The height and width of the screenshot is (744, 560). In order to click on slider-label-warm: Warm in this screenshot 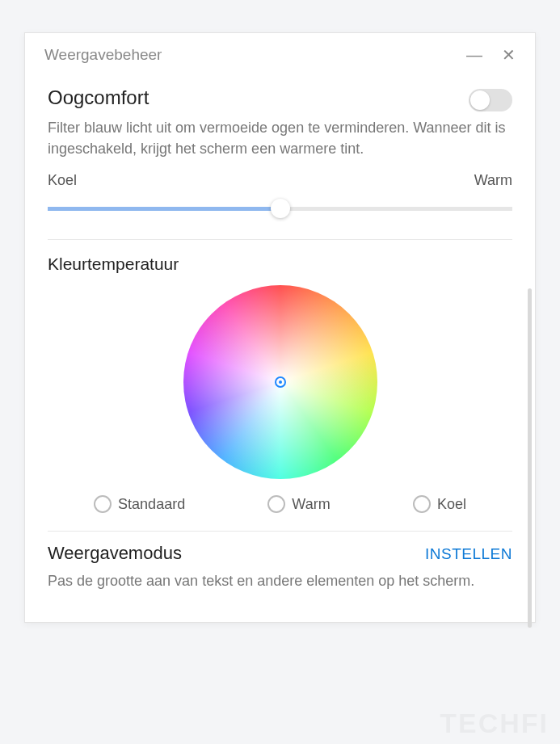, I will do `click(493, 181)`.